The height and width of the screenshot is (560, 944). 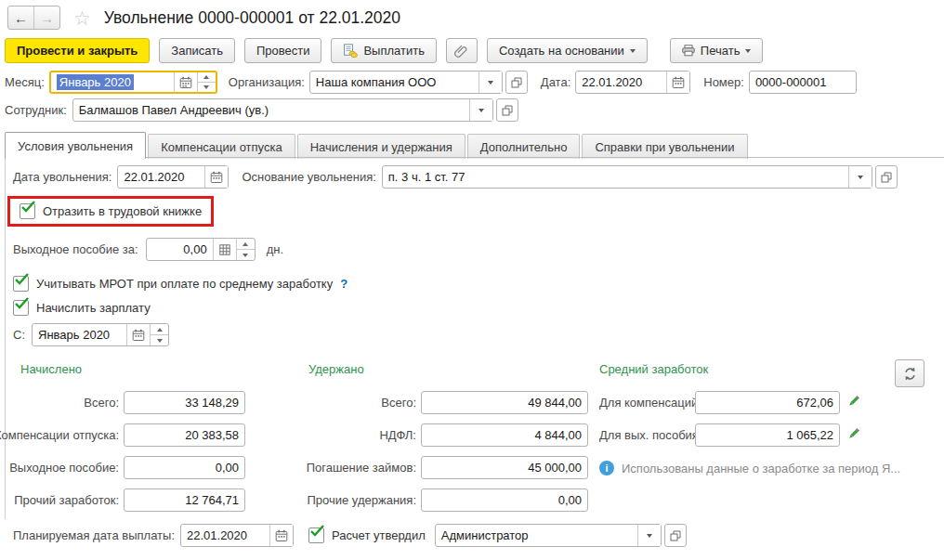 I want to click on print-button: Печать, so click(x=717, y=50).